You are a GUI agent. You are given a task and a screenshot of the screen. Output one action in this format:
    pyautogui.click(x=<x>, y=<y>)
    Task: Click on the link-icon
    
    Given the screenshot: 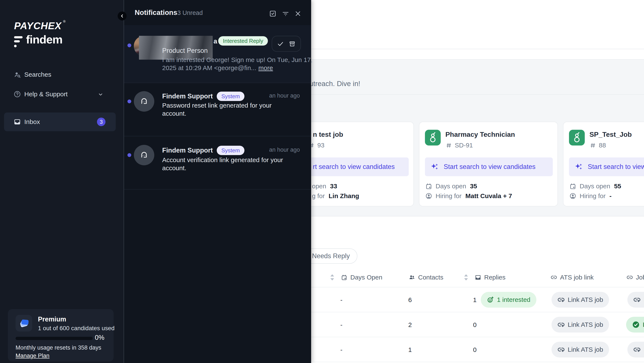 What is the action you would take?
    pyautogui.click(x=554, y=277)
    